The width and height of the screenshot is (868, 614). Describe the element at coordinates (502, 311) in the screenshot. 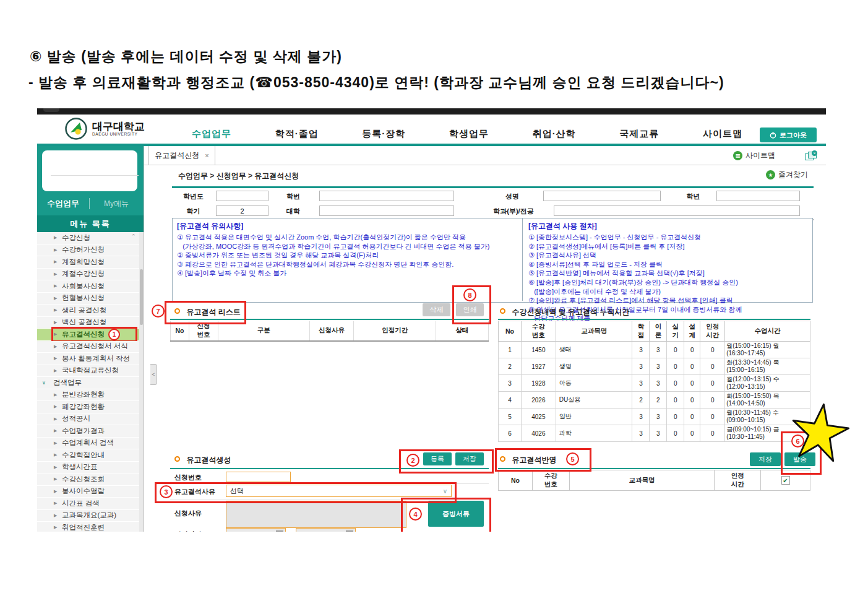

I see `section-bullet-icon` at that location.